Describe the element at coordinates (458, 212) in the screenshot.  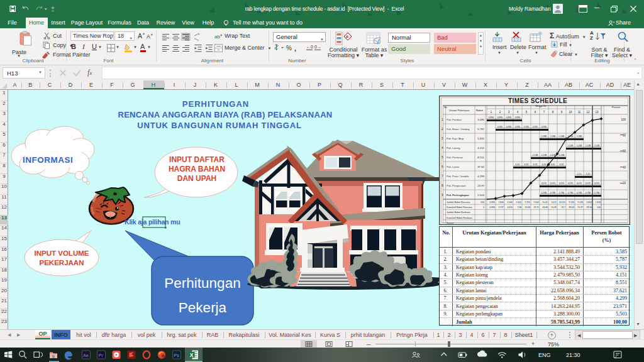
I see `svg-text: Jumlah Bobot Realisasi` at that location.